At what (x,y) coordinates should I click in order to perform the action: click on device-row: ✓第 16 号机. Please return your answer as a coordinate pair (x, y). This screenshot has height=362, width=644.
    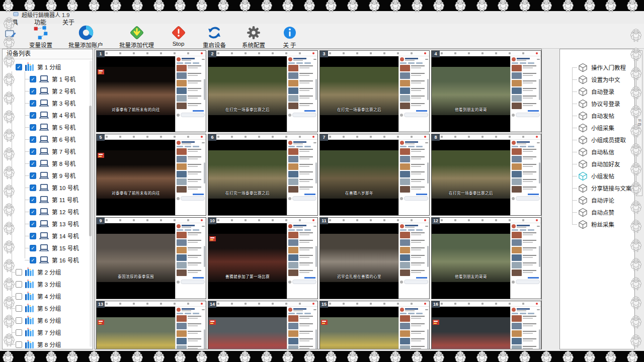
    Looking at the image, I should click on (47, 260).